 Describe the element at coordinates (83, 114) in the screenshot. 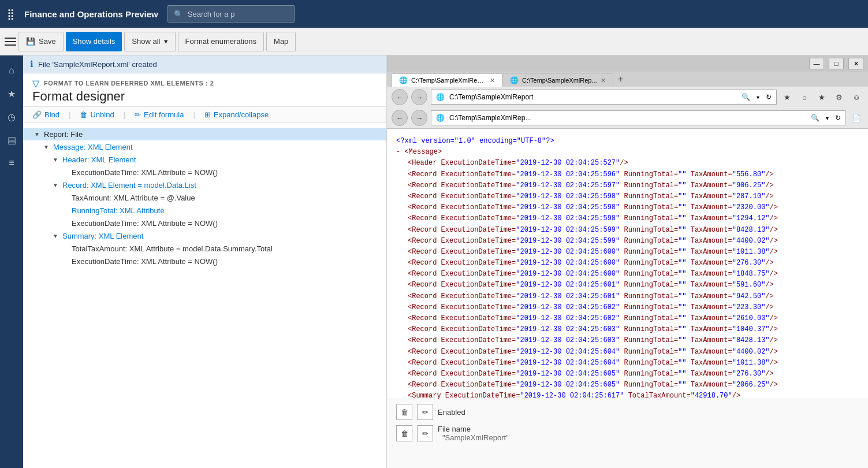

I see `trash-icon: 🗑` at that location.